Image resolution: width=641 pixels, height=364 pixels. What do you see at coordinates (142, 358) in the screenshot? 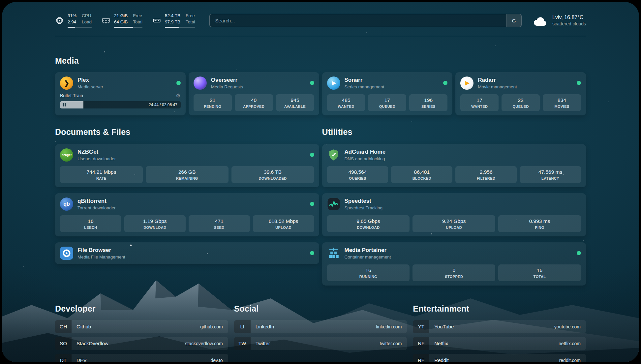
I see `bookmark-dev: DT DEV dev.to` at bounding box center [142, 358].